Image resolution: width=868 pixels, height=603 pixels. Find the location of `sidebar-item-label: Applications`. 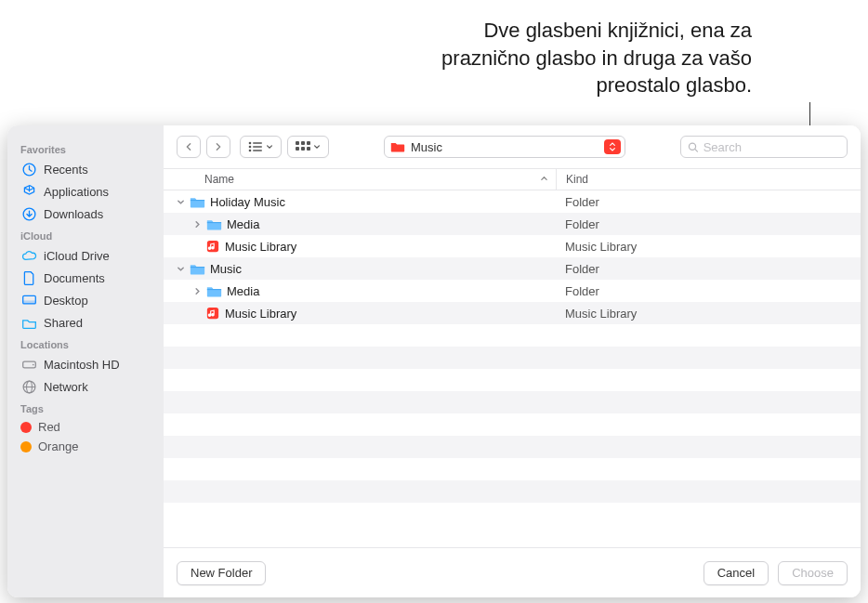

sidebar-item-label: Applications is located at coordinates (76, 191).